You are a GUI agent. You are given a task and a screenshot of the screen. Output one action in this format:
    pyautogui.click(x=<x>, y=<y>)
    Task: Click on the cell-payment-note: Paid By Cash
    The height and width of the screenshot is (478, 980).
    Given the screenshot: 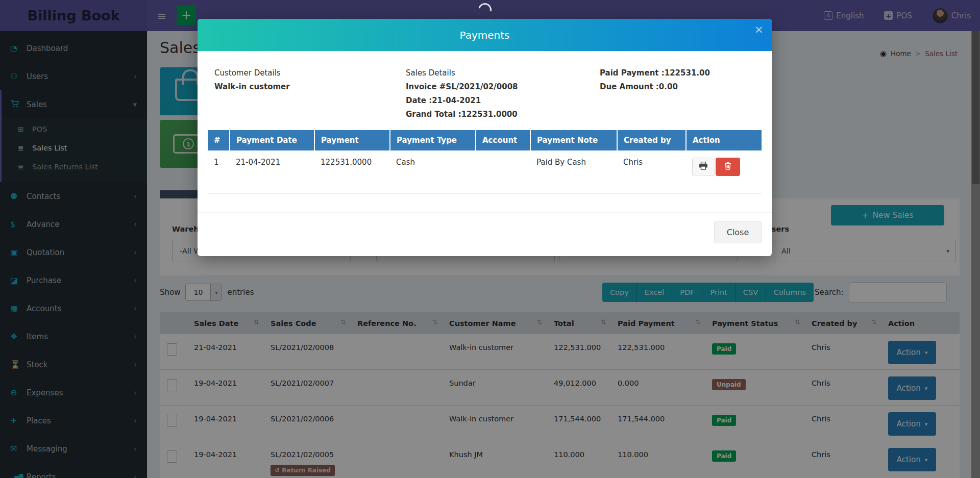 What is the action you would take?
    pyautogui.click(x=574, y=172)
    